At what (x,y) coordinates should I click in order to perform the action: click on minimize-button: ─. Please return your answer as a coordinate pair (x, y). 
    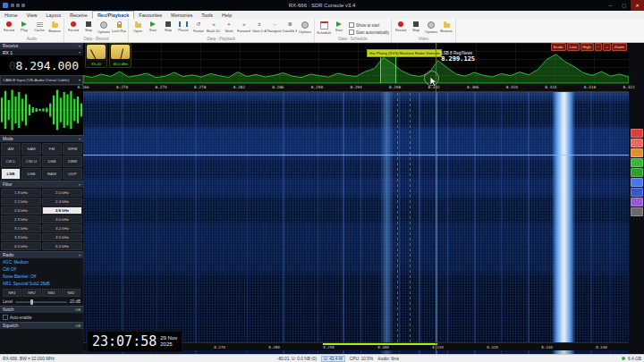
    Looking at the image, I should click on (610, 5).